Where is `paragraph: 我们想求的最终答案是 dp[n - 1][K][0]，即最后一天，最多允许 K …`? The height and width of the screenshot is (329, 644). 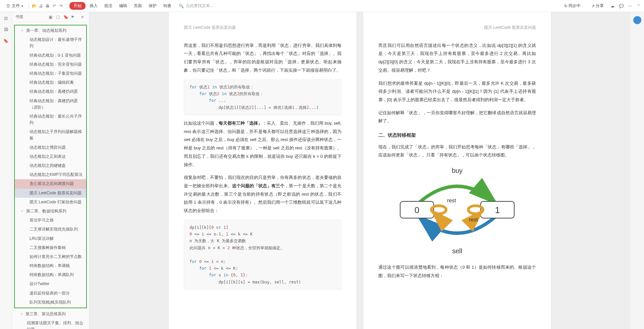
paragraph: 我们想求的最终答案是 dp[n - 1][K][0]，即最后一天，最多允许 K … is located at coordinates (457, 92).